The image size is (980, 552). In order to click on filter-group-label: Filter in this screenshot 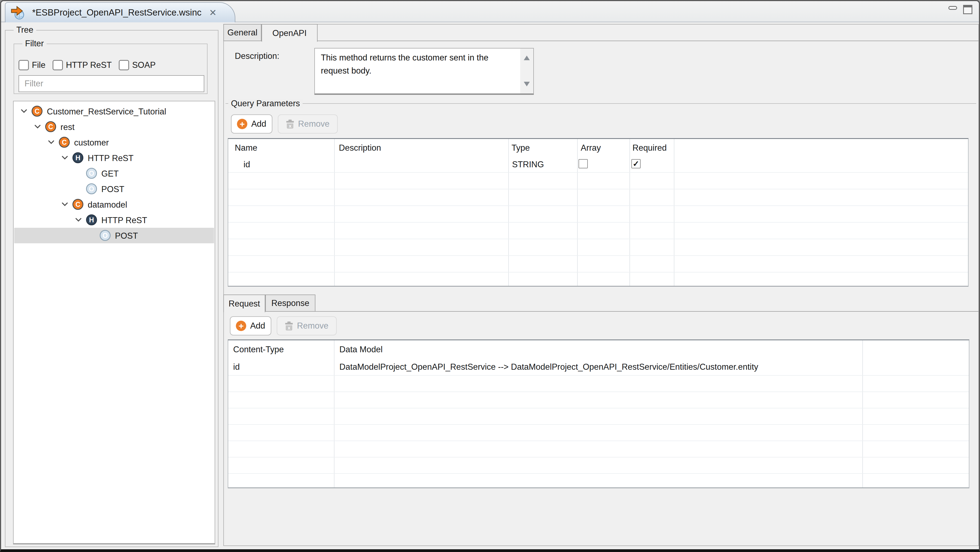, I will do `click(34, 43)`.